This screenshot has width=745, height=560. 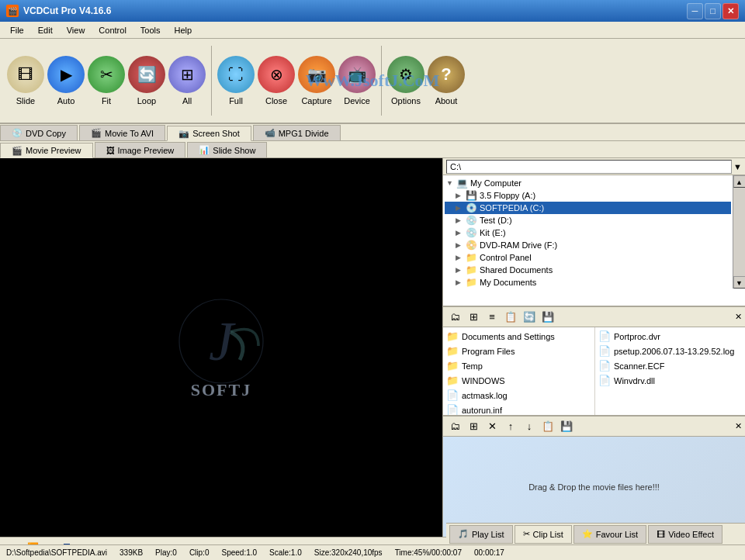 I want to click on browser-btn-folder: 🗂, so click(x=455, y=317).